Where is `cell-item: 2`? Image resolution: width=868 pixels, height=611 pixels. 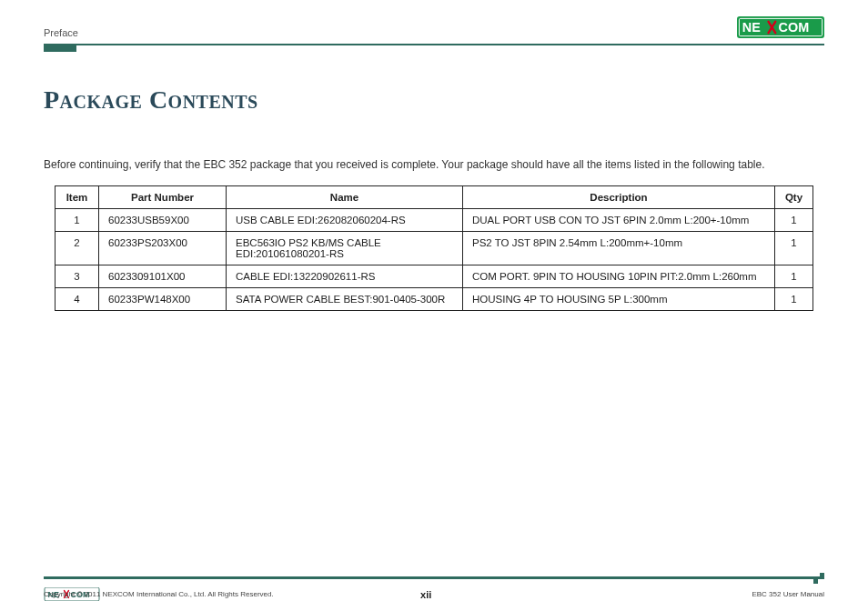 cell-item: 2 is located at coordinates (77, 249).